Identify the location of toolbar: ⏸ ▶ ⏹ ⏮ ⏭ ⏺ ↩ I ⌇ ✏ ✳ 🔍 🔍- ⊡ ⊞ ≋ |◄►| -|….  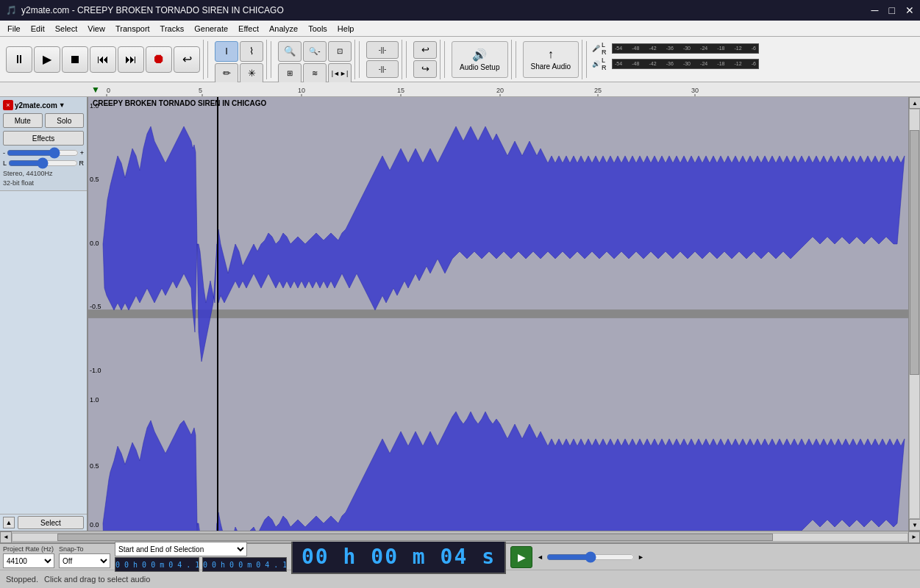
(460, 60).